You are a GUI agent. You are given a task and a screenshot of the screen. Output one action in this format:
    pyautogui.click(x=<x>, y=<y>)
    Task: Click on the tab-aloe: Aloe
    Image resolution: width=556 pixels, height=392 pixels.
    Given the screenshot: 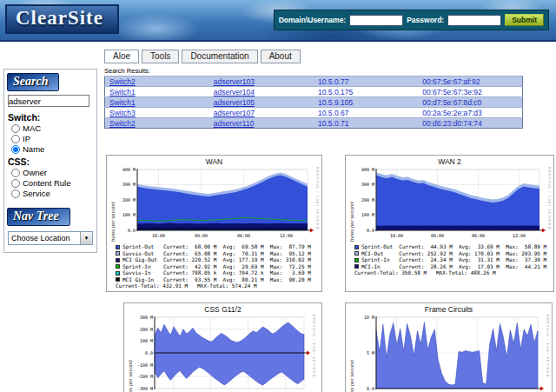 What is the action you would take?
    pyautogui.click(x=122, y=56)
    